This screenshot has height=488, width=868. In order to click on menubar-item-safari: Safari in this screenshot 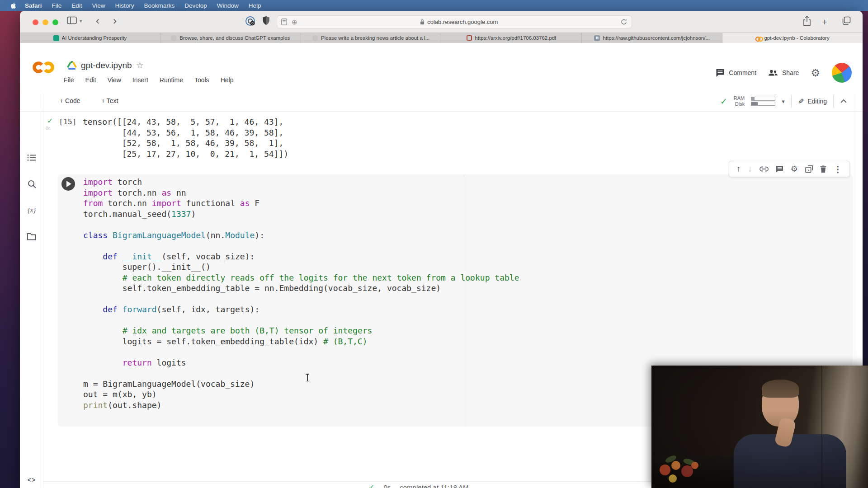, I will do `click(33, 5)`.